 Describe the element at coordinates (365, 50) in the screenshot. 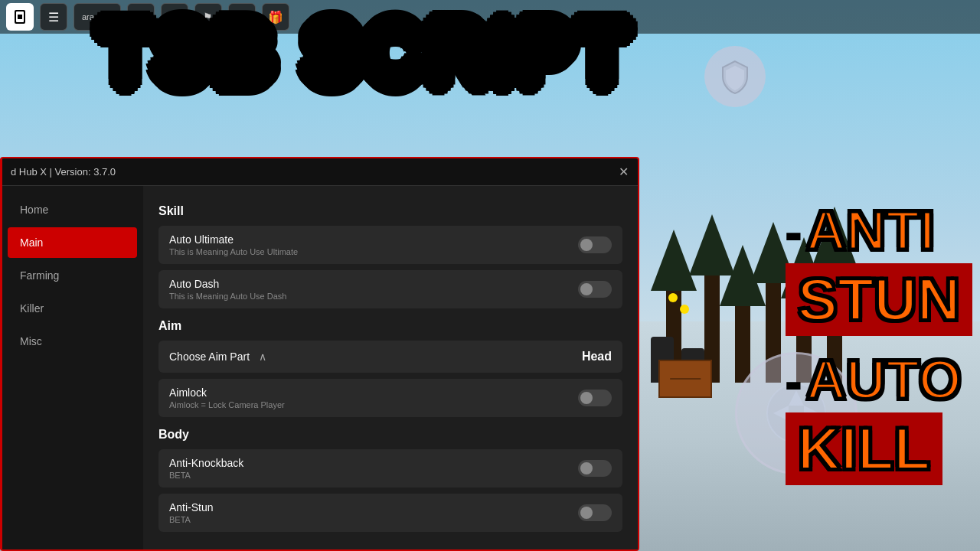

I see `tsb-title: TSB SCRIPT` at that location.